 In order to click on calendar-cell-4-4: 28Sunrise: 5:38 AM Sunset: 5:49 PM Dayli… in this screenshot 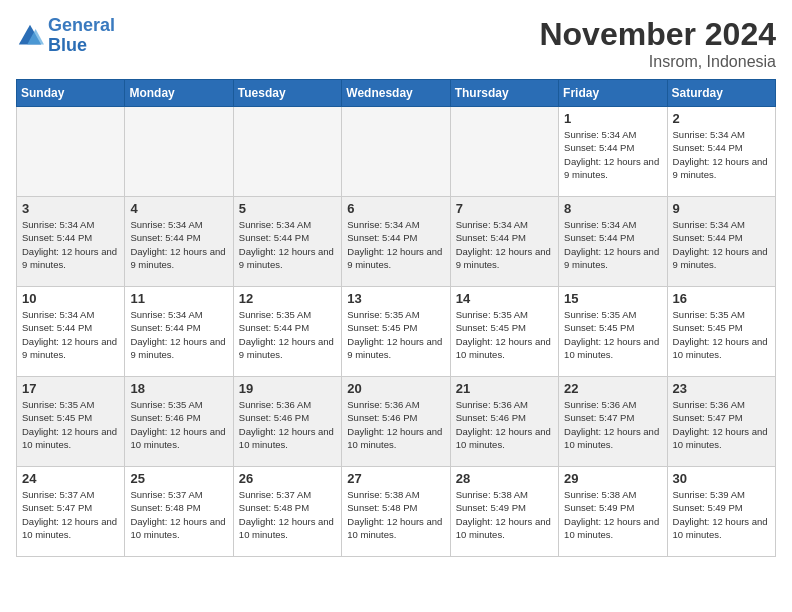, I will do `click(504, 512)`.